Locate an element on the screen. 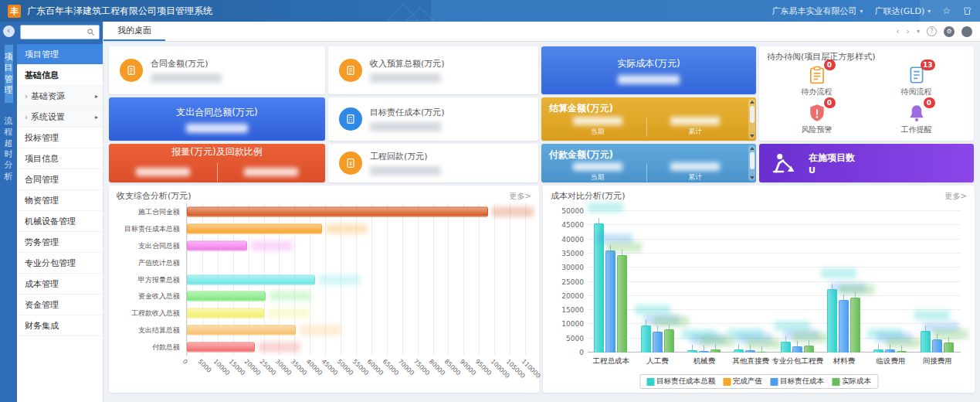 This screenshot has height=402, width=980. bar-实际成本-工程总成本 is located at coordinates (622, 304).